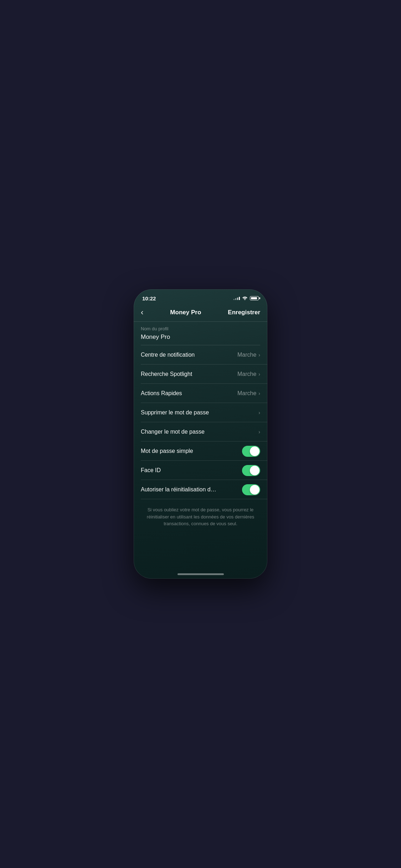 The width and height of the screenshot is (401, 868). What do you see at coordinates (180, 490) in the screenshot?
I see `allow-reset-label: Autoriser la réinitialisation du mot de …` at bounding box center [180, 490].